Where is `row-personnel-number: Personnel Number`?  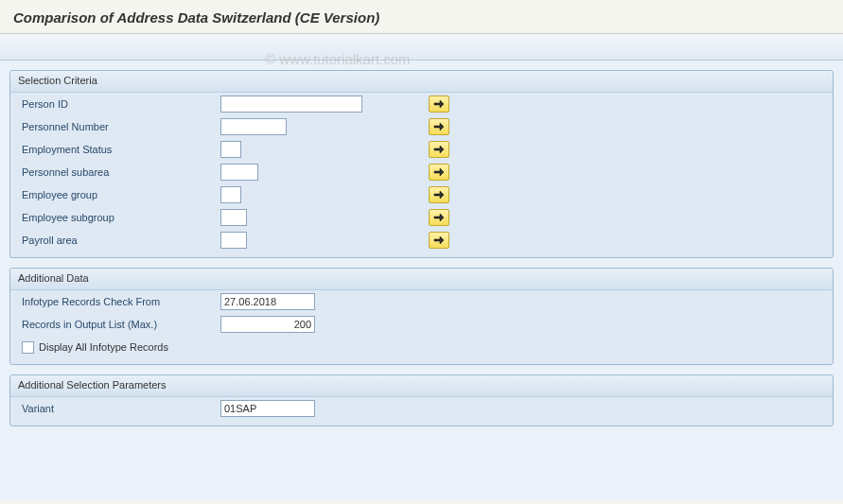 row-personnel-number: Personnel Number is located at coordinates (422, 127).